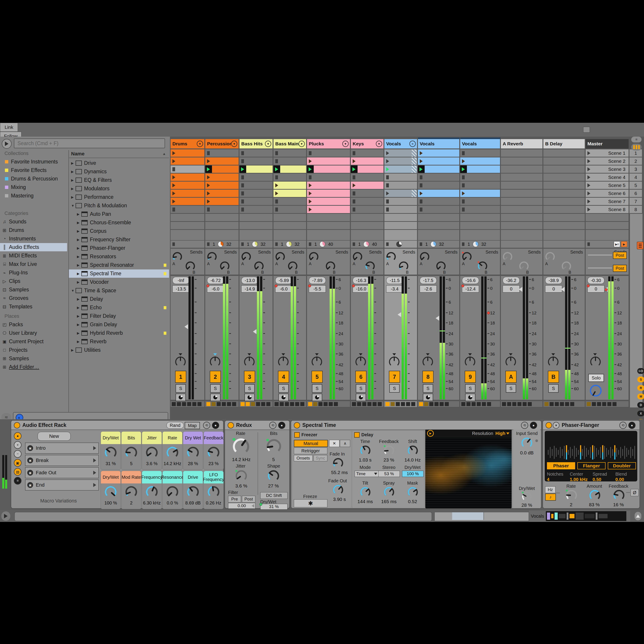 The height and width of the screenshot is (644, 644). What do you see at coordinates (273, 476) in the screenshot?
I see `redux-shape-knob` at bounding box center [273, 476].